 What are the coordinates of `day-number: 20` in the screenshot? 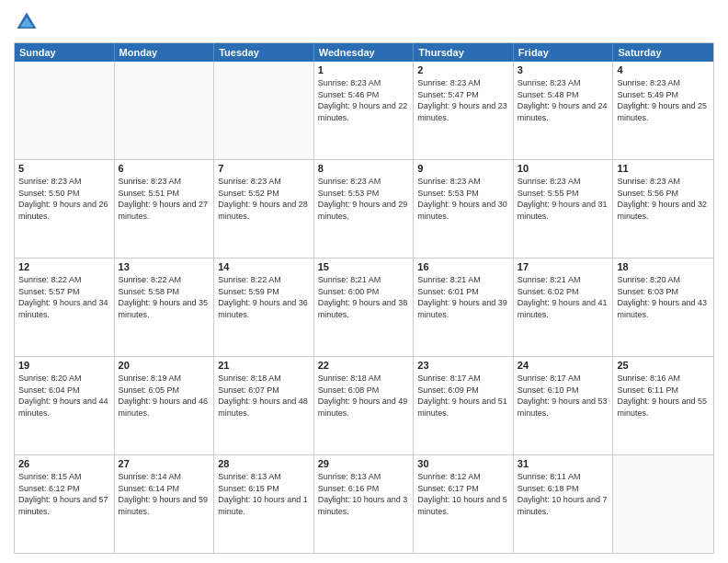 It's located at (165, 365).